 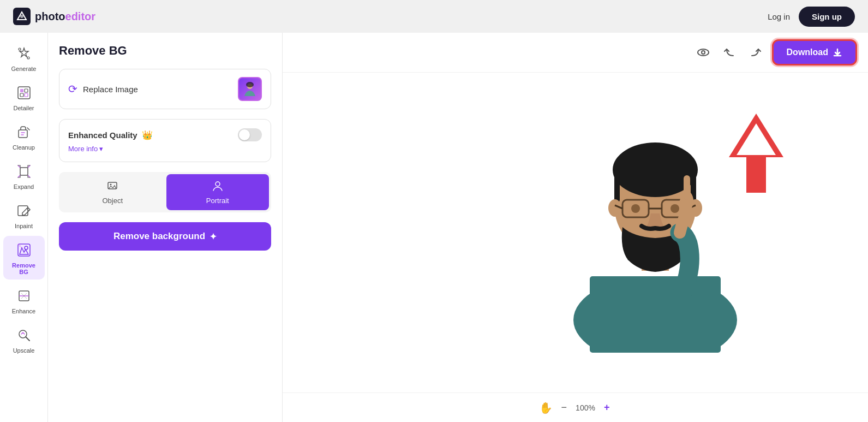 I want to click on remove-bg-icon, so click(x=24, y=250).